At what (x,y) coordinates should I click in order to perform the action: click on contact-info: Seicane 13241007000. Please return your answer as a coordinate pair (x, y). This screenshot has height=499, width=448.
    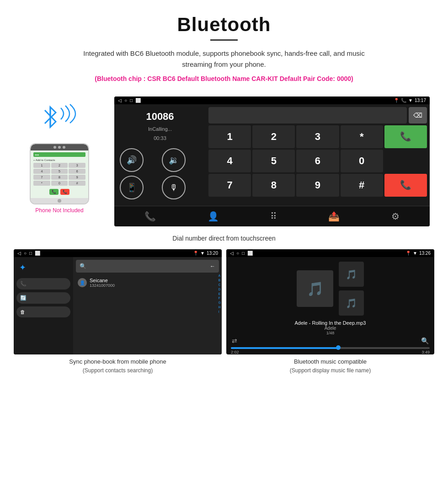
    Looking at the image, I should click on (102, 283).